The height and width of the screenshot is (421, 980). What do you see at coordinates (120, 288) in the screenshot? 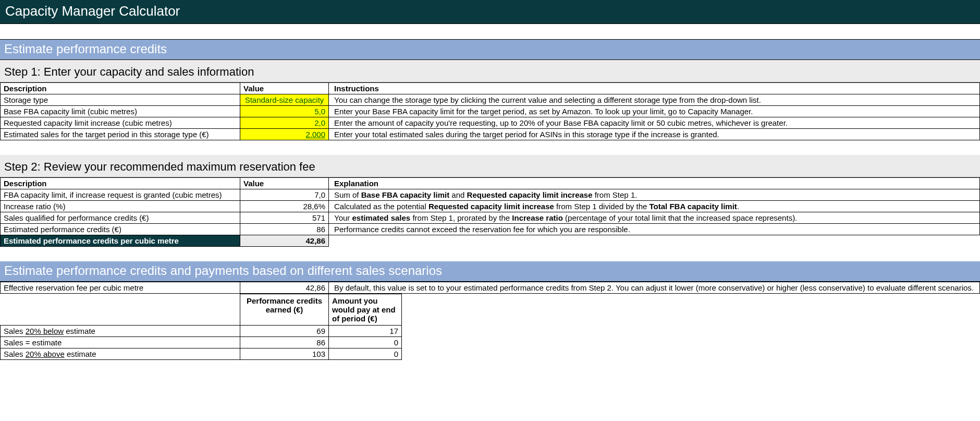
I see `eff-fee-label: Effective reservation fee per cubic metr…` at bounding box center [120, 288].